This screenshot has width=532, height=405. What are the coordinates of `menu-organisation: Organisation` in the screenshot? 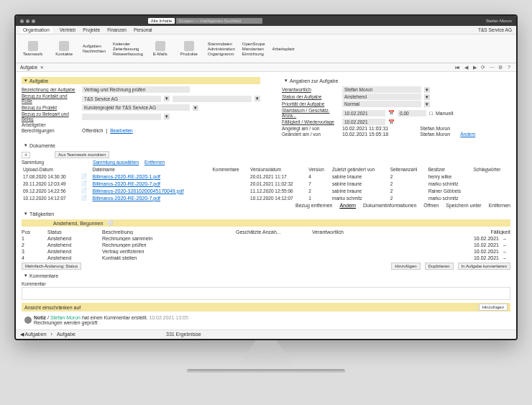 It's located at (36, 30).